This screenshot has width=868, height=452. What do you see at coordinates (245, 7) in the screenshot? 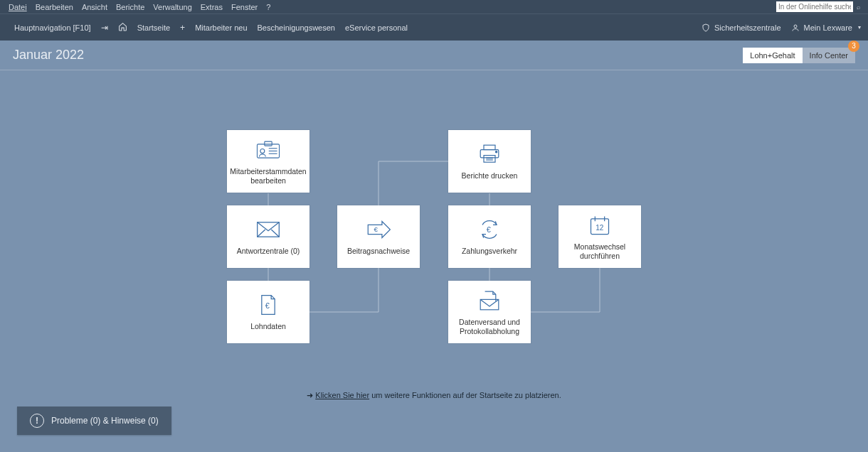
I see `menu-fenster: Fenster` at bounding box center [245, 7].